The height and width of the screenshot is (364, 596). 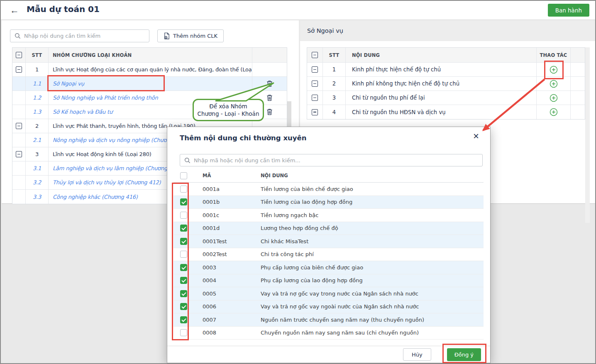 I want to click on col-header-code: MÃ, so click(x=227, y=176).